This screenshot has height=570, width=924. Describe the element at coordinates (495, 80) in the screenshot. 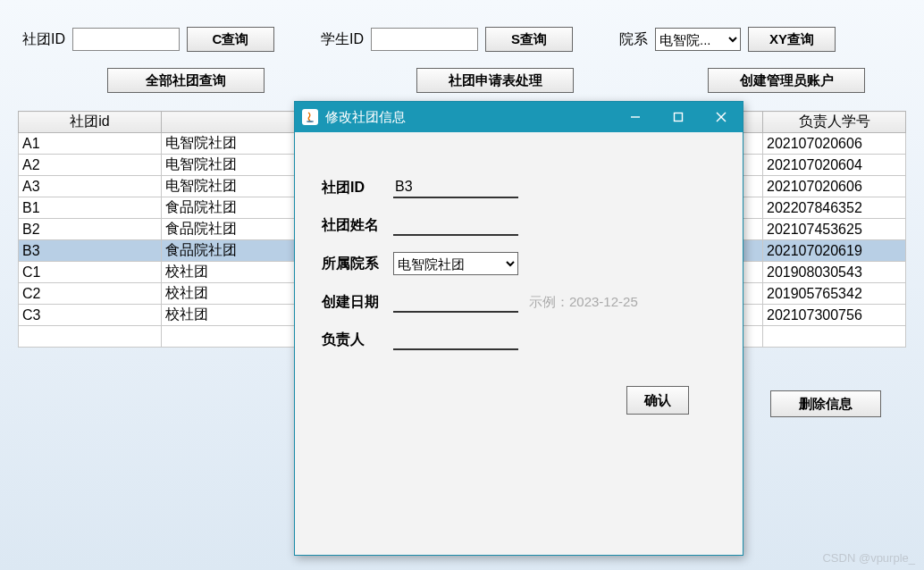

I see `application-process-button: 社团申请表处理` at that location.